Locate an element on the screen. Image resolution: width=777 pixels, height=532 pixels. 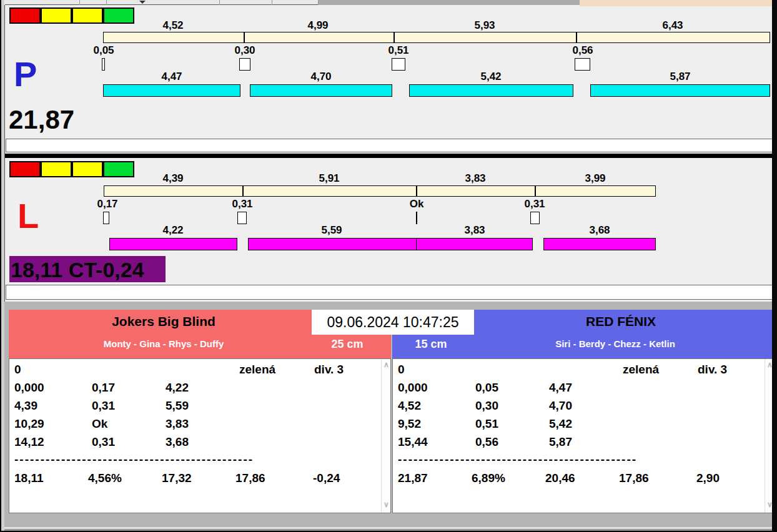
scrollbar: ∧ ∨ is located at coordinates (386, 436).